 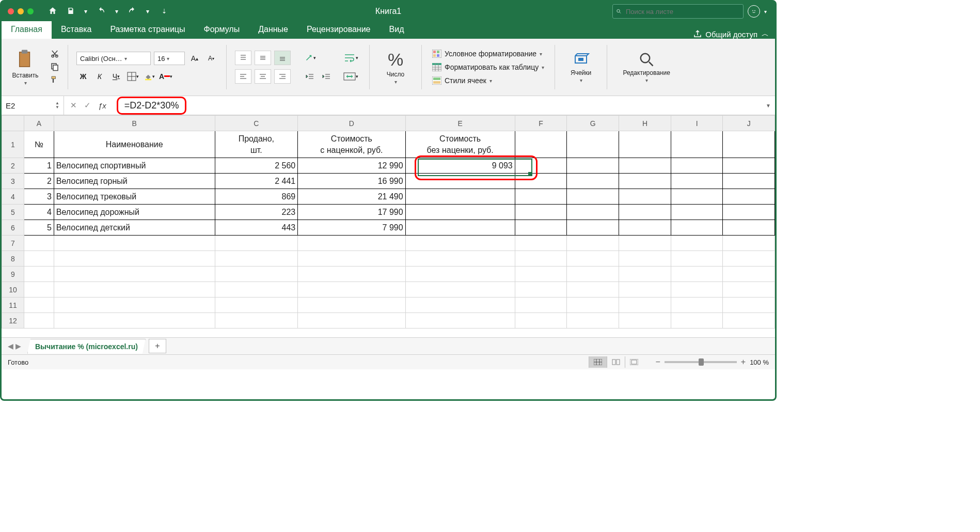 What do you see at coordinates (749, 123) in the screenshot?
I see `column-header: J` at bounding box center [749, 123].